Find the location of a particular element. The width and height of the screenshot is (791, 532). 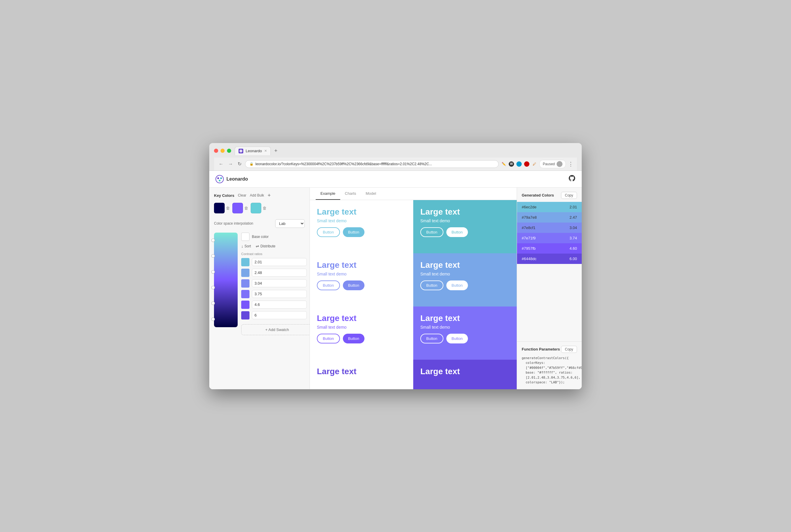

add-color-button: + is located at coordinates (269, 195).